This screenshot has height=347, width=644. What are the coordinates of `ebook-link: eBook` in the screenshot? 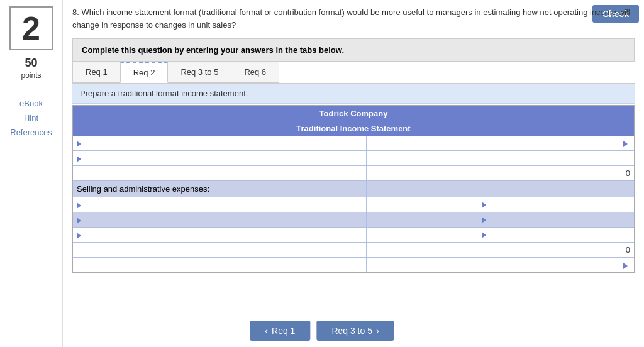 It's located at (31, 103).